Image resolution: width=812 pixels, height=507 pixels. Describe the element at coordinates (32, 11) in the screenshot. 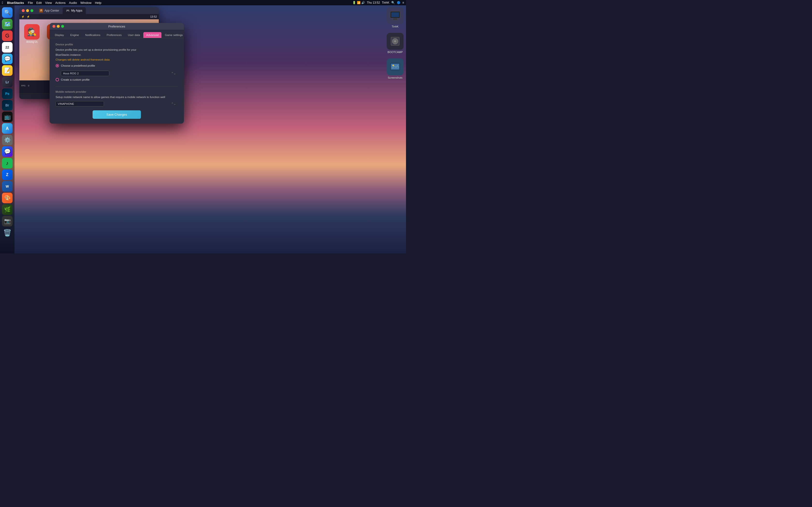

I see `bs-maximize-button` at that location.